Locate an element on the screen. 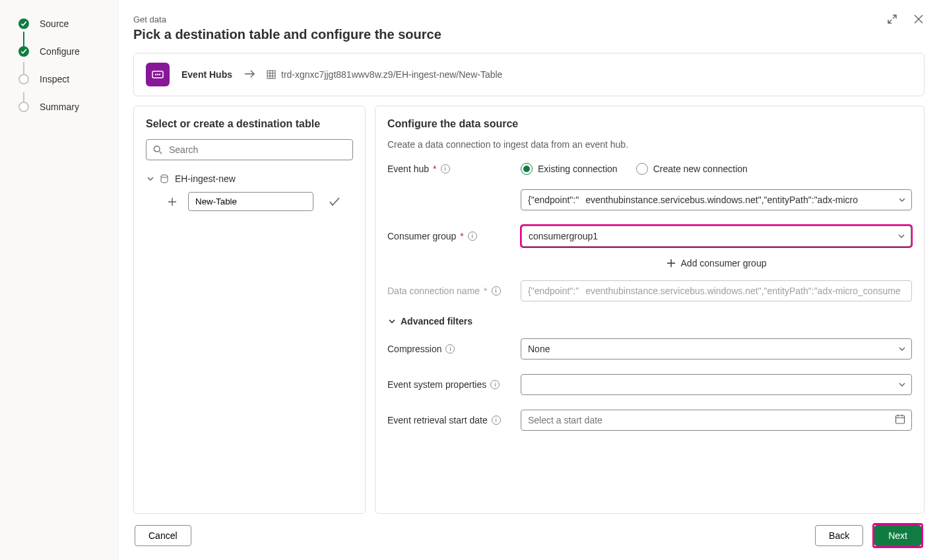 This screenshot has height=560, width=943. dcn-value: eventhubinstance.servicebus.windows.net"… is located at coordinates (743, 291).